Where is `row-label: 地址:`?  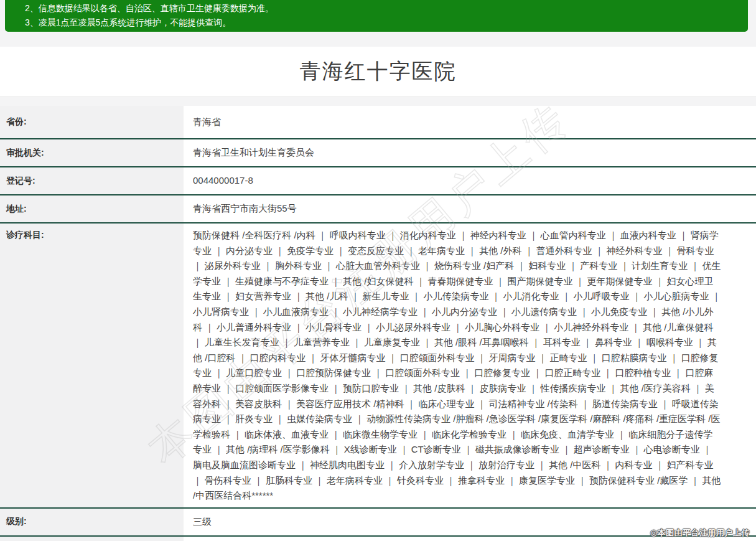
row-label: 地址: is located at coordinates (92, 209).